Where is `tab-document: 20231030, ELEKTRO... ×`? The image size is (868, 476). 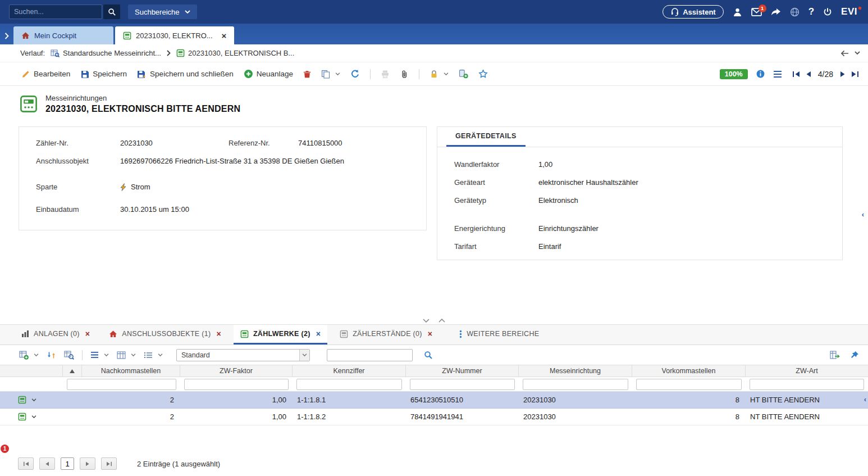
tab-document: 20231030, ELEKTRO... × is located at coordinates (175, 35).